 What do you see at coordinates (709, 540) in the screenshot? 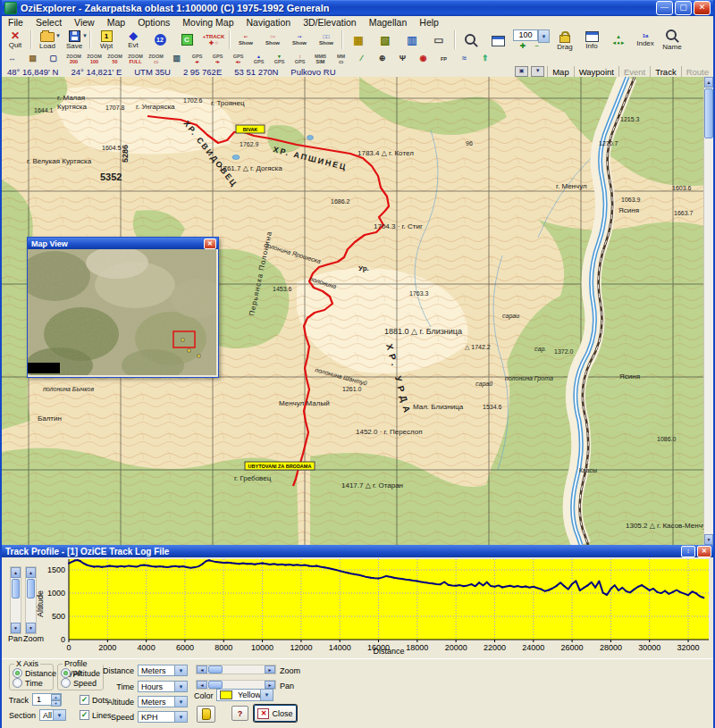
I see `scroll-down-icon: ▼` at bounding box center [709, 540].